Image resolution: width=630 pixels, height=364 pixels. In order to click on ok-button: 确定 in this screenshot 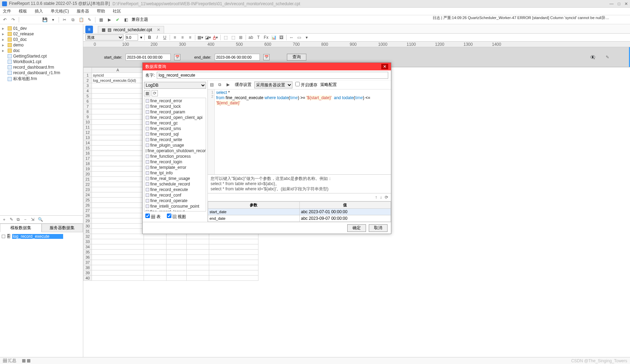, I will do `click(357, 228)`.